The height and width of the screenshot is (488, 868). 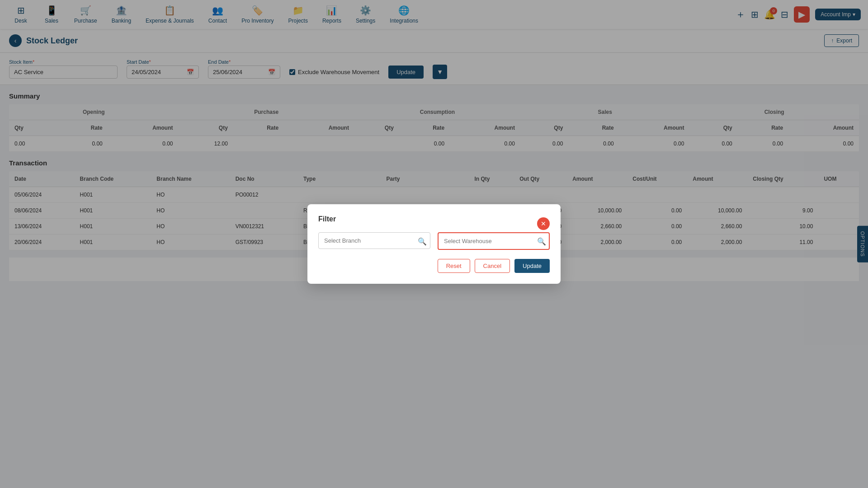 What do you see at coordinates (374, 240) in the screenshot?
I see `select-branch-input` at bounding box center [374, 240].